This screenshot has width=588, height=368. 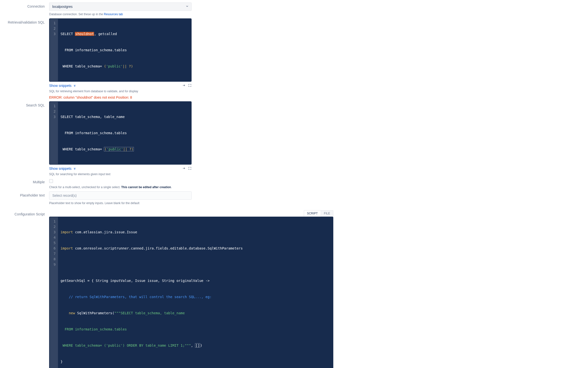 What do you see at coordinates (120, 187) in the screenshot?
I see `multiple-hint: Check for a multi-select, unchecked for …` at bounding box center [120, 187].